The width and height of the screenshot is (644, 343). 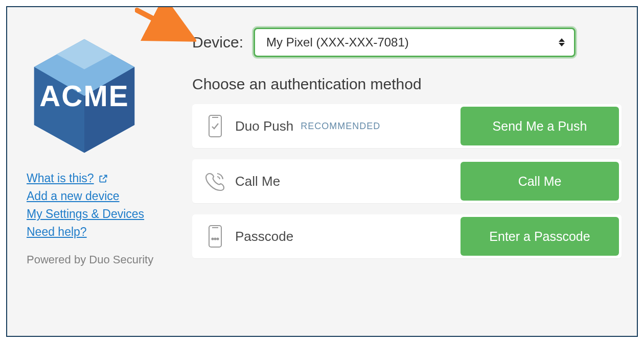 I want to click on external-link-icon, so click(x=103, y=179).